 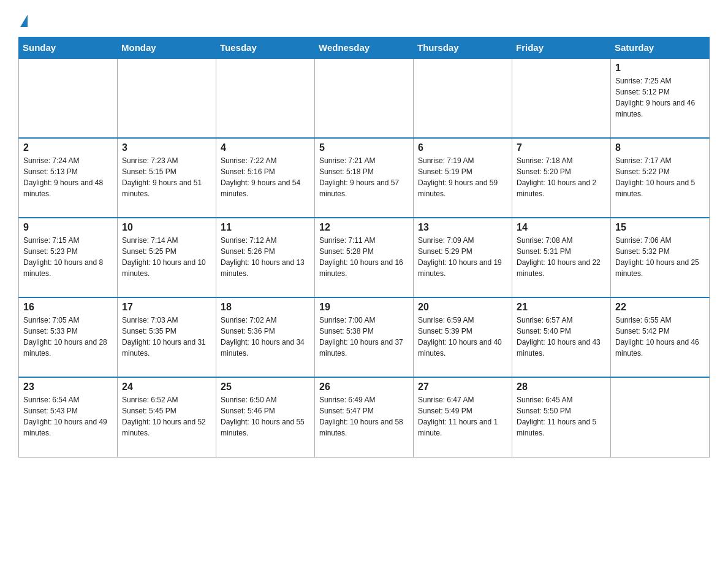 What do you see at coordinates (463, 148) in the screenshot?
I see `day-number: 6` at bounding box center [463, 148].